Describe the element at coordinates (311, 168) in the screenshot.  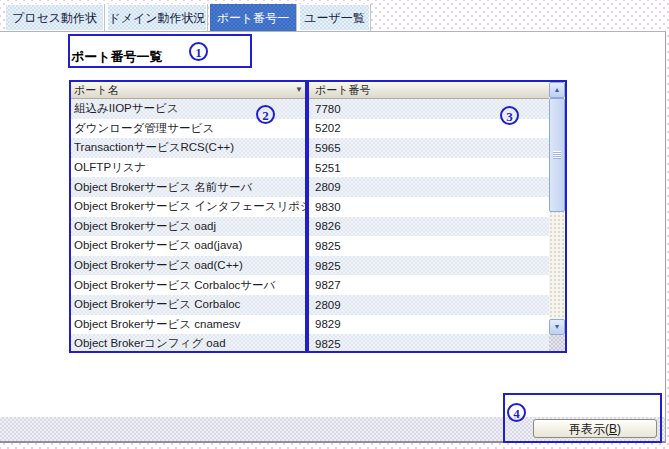
I see `table-row: OLFTPリスナ 5251` at that location.